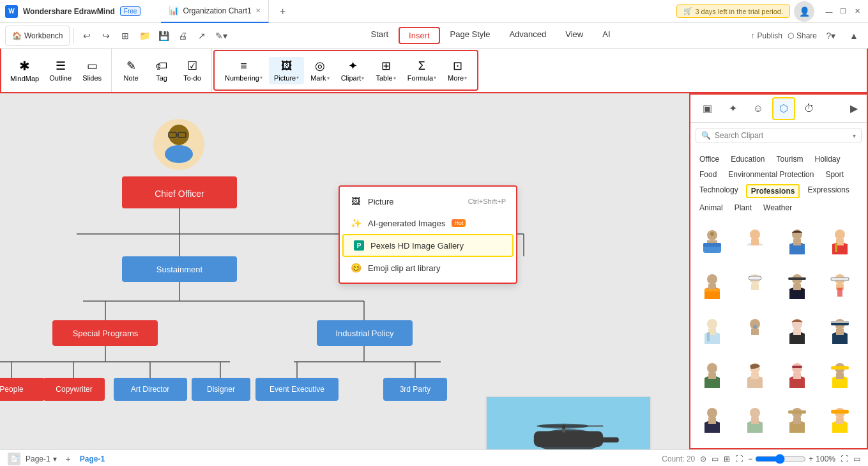 Image resolution: width=868 pixels, height=466 pixels. Describe the element at coordinates (470, 36) in the screenshot. I see `tab-page-style: Page Style` at that location.